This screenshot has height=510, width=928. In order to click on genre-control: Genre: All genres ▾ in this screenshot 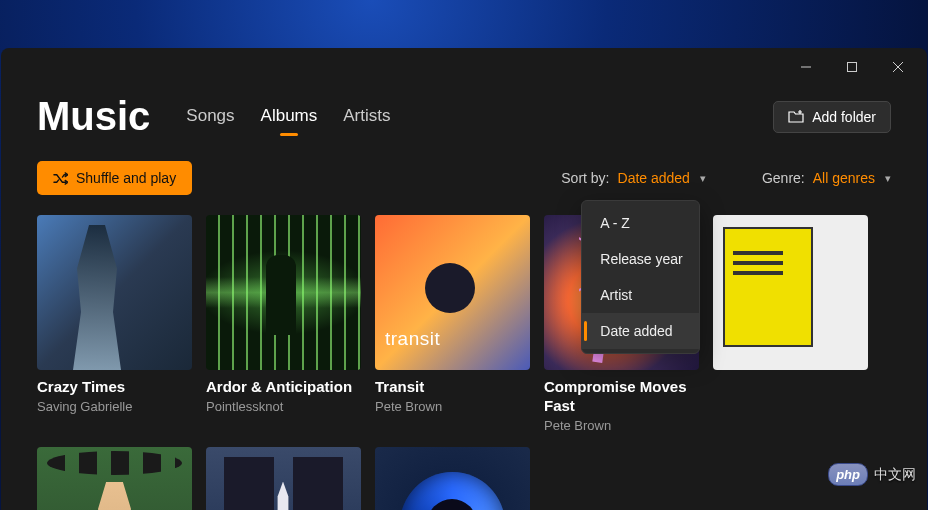, I will do `click(826, 178)`.